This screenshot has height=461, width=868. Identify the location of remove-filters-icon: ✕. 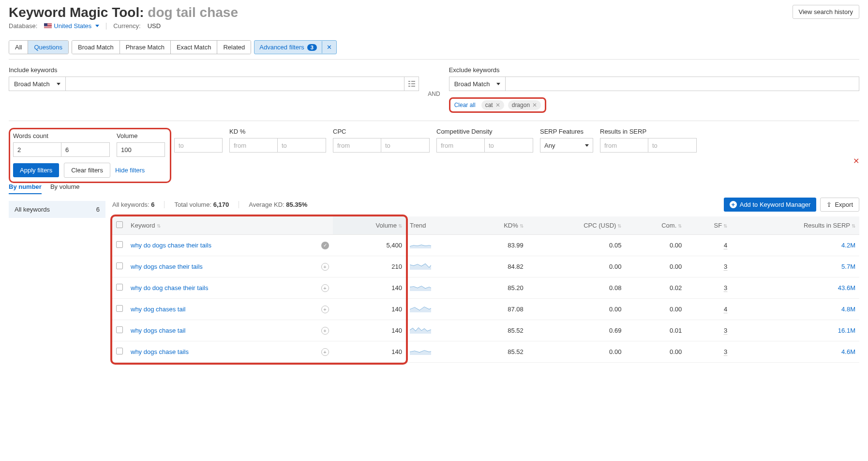
(856, 161).